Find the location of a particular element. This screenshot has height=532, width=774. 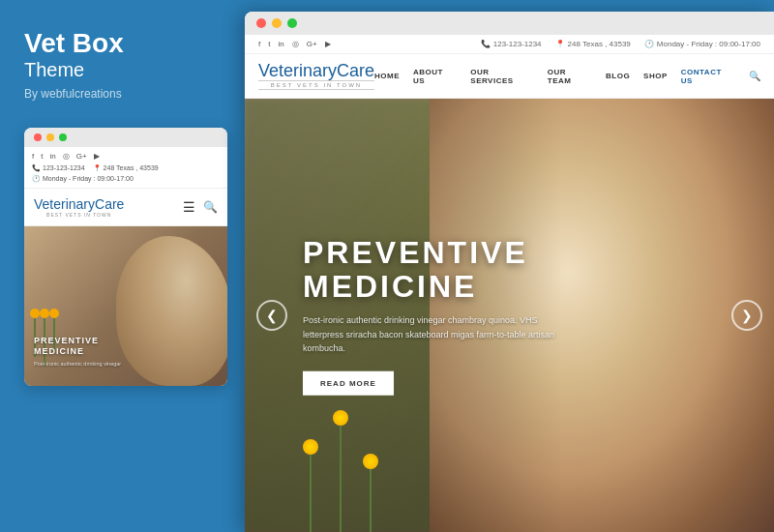

desktop-phone: 📞 123-123-1234 is located at coordinates (511, 44).